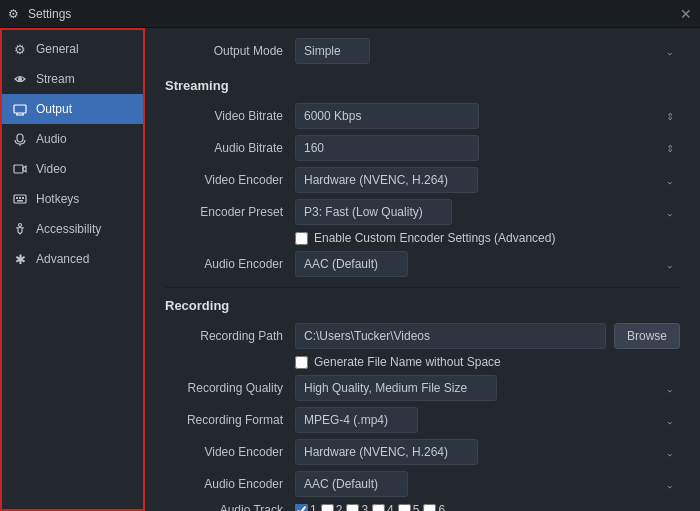 The height and width of the screenshot is (511, 700). I want to click on generate-filename-row: Generate File Name without Space, so click(488, 362).